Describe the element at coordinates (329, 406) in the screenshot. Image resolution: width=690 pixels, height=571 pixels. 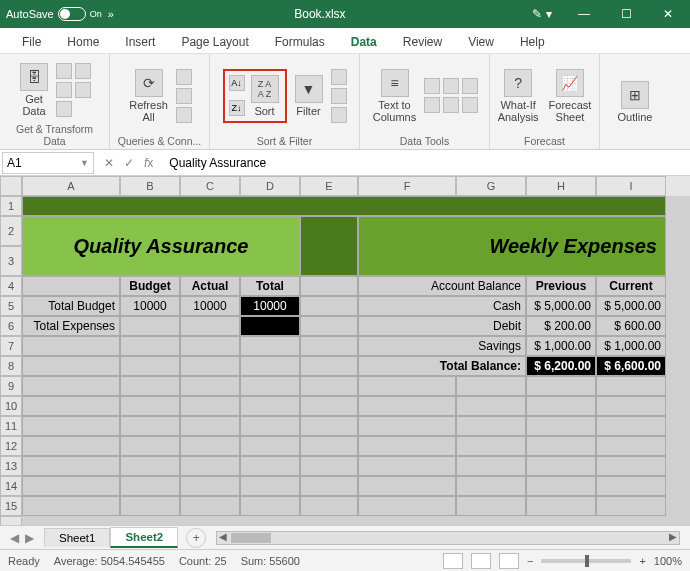
I see `cell-E10` at that location.